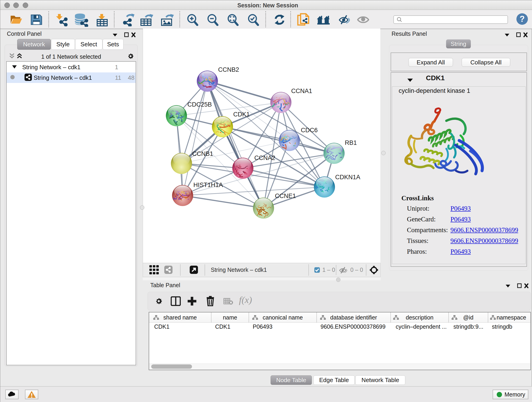 Image resolution: width=532 pixels, height=402 pixels. I want to click on svg-text: CCNE1, so click(285, 196).